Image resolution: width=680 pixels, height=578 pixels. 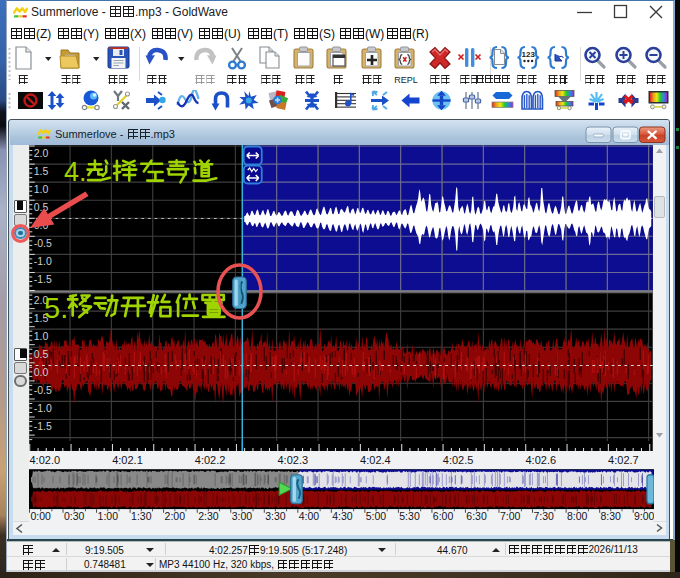 What do you see at coordinates (576, 515) in the screenshot?
I see `svg-text: 8:00` at bounding box center [576, 515].